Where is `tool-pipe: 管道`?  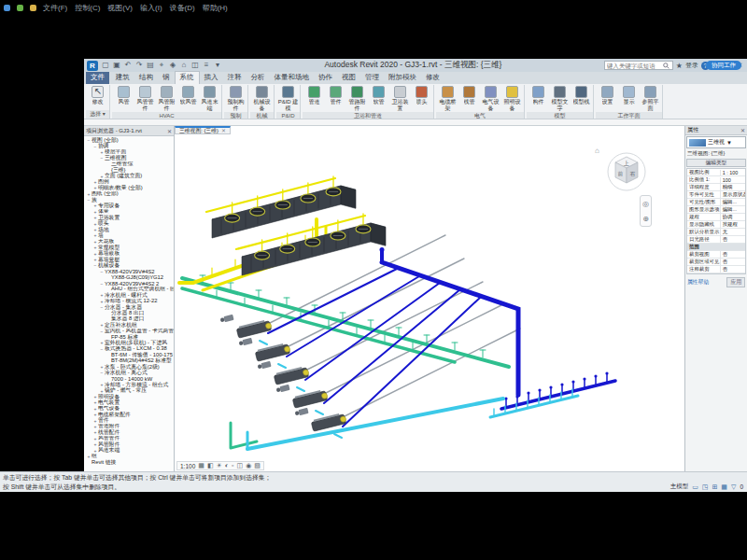 tool-pipe: 管道 is located at coordinates (314, 95).